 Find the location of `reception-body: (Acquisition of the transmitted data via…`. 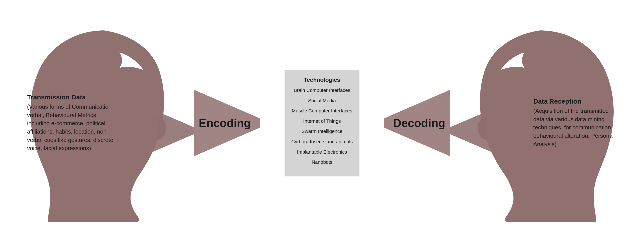

reception-body: (Acquisition of the transmitted data via… is located at coordinates (575, 128).